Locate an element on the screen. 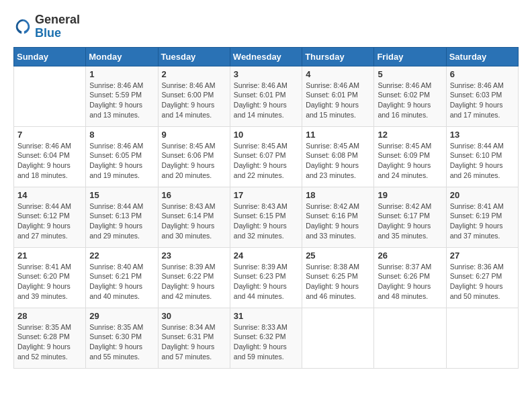  day-detail: Sunrise: 8:45 AMSunset: 6:07 PMDaylight:… is located at coordinates (266, 161).